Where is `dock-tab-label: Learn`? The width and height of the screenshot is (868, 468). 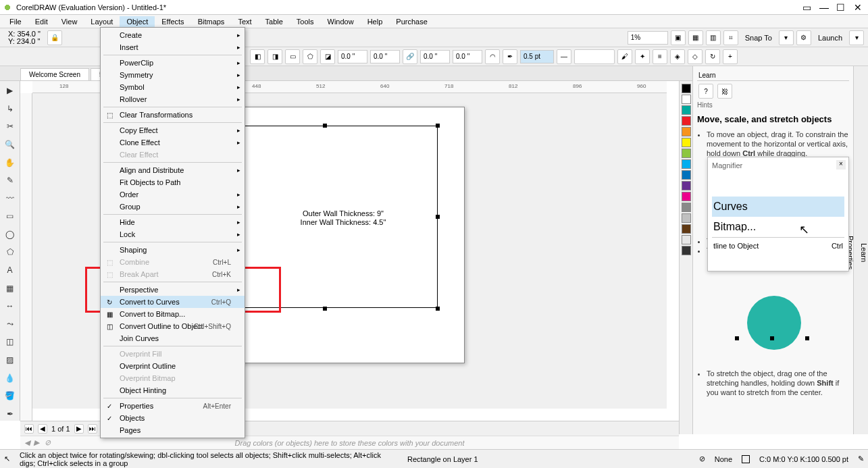
dock-tab-label: Learn is located at coordinates (773, 76).